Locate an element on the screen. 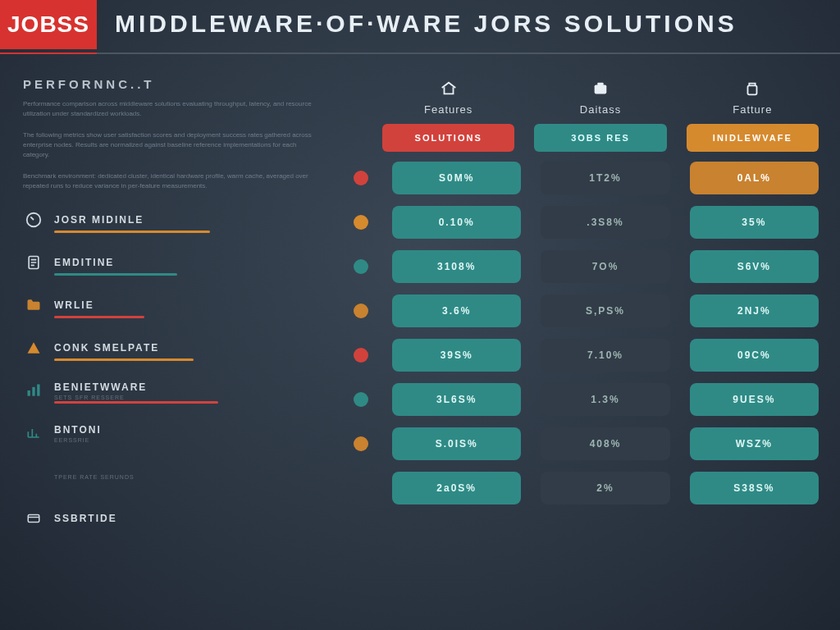 This screenshot has width=840, height=630. box-icon is located at coordinates (600, 89).